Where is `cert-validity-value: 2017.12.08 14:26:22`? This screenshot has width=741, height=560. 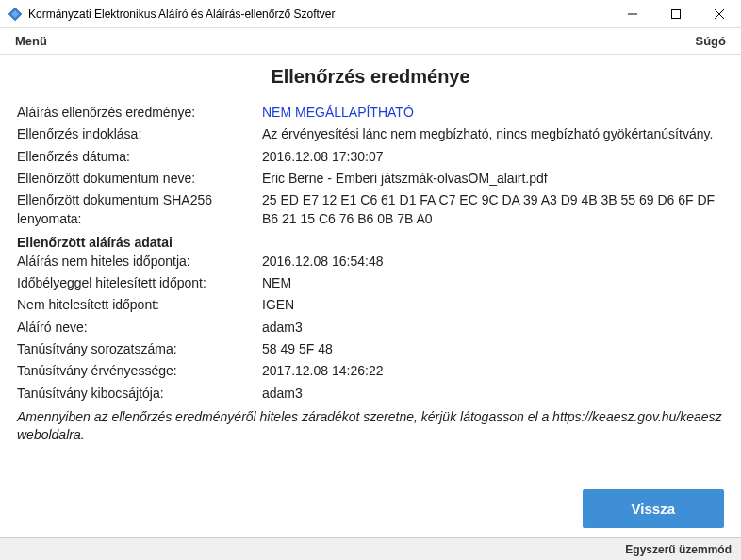 cert-validity-value: 2017.12.08 14:26:22 is located at coordinates (493, 371).